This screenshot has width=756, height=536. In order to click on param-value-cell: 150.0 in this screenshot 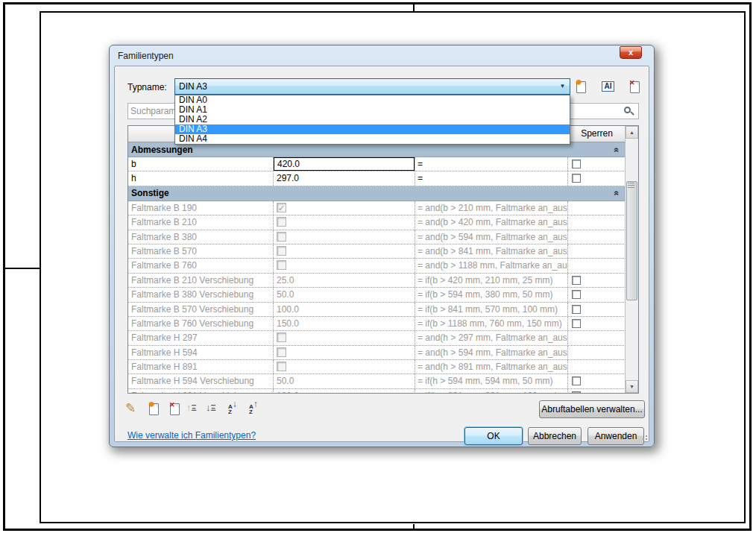, I will do `click(344, 324)`.